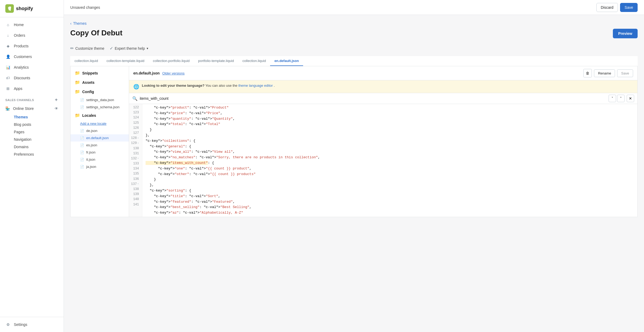 The height and width of the screenshot is (332, 644). I want to click on sidebar-item-customers: 👤 Customers, so click(32, 57).